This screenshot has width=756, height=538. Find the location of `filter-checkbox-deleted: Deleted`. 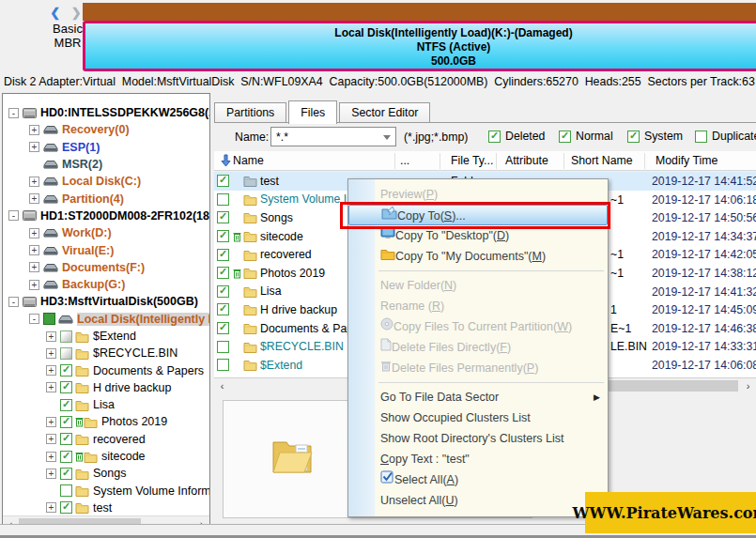

filter-checkbox-deleted: Deleted is located at coordinates (517, 136).